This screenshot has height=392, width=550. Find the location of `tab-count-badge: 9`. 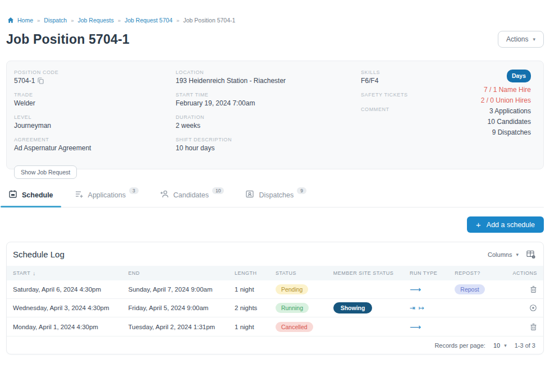

tab-count-badge: 9 is located at coordinates (302, 191).